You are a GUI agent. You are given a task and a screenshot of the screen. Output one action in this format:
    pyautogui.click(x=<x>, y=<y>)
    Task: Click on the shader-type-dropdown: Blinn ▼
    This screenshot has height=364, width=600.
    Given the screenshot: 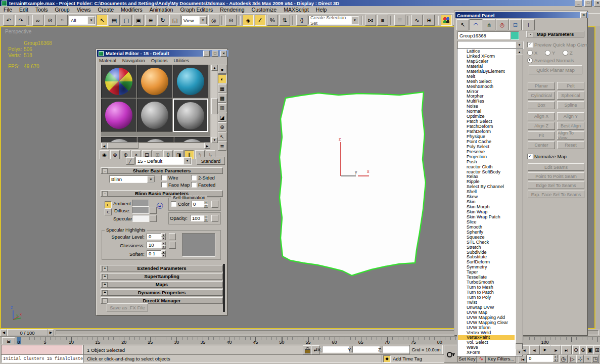 What is the action you would take?
    pyautogui.click(x=132, y=179)
    